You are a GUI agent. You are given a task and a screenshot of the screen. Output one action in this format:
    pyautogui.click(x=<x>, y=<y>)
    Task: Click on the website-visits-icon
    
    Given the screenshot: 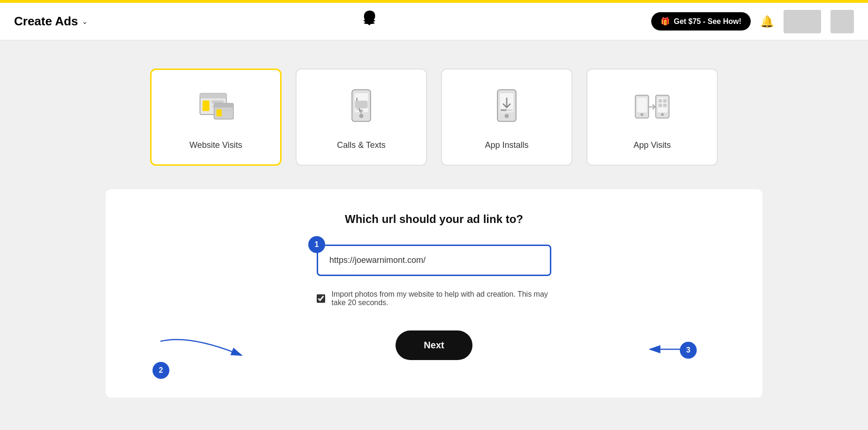 What is the action you would take?
    pyautogui.click(x=216, y=108)
    